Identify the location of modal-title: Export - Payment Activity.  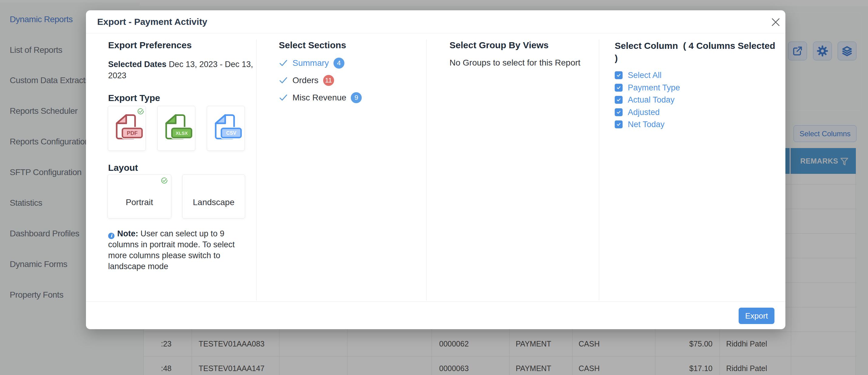
(152, 22).